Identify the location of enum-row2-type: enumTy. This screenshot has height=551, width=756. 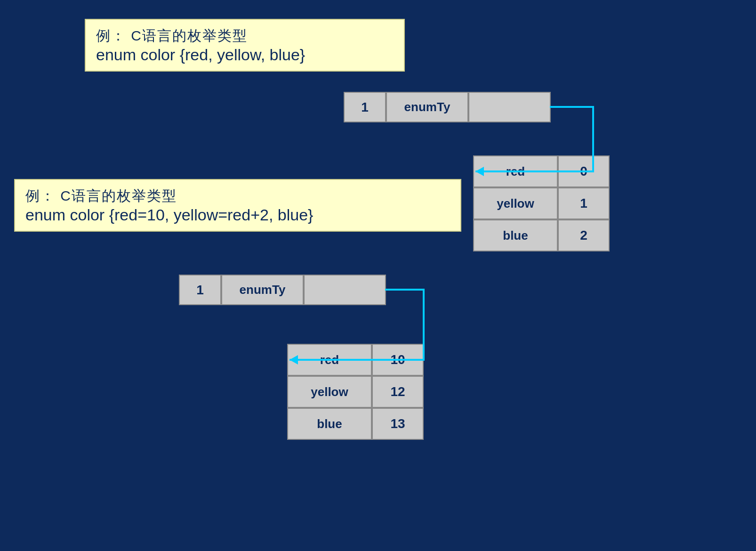
(263, 290).